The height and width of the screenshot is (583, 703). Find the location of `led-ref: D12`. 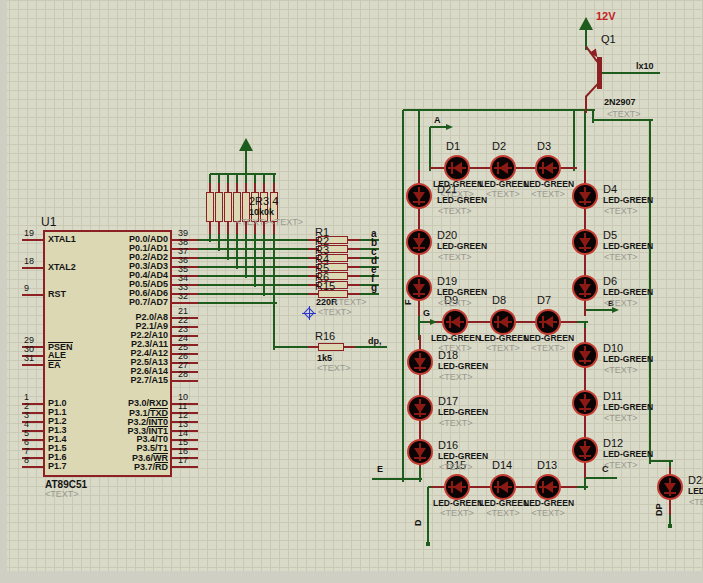

led-ref: D12 is located at coordinates (613, 443).